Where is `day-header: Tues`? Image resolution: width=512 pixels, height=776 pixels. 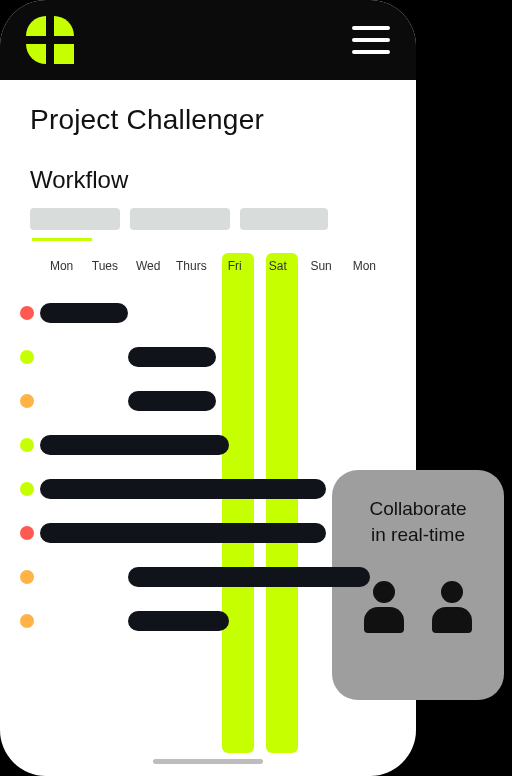 day-header: Tues is located at coordinates (104, 266).